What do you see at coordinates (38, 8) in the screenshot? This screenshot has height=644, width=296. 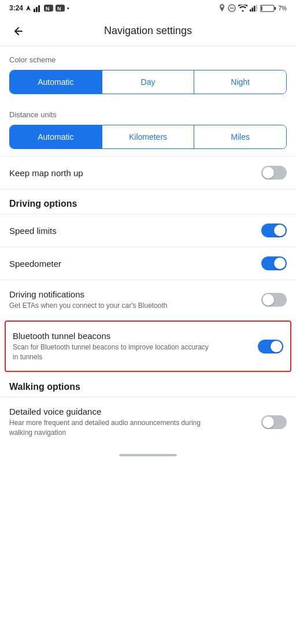 I see `signal-icon` at bounding box center [38, 8].